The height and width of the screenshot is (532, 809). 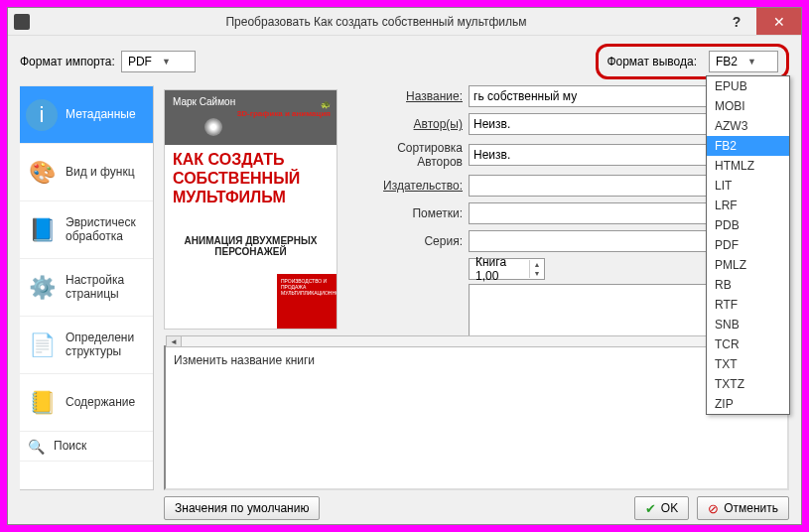 I want to click on dropdown-option: ZIP, so click(x=748, y=404).